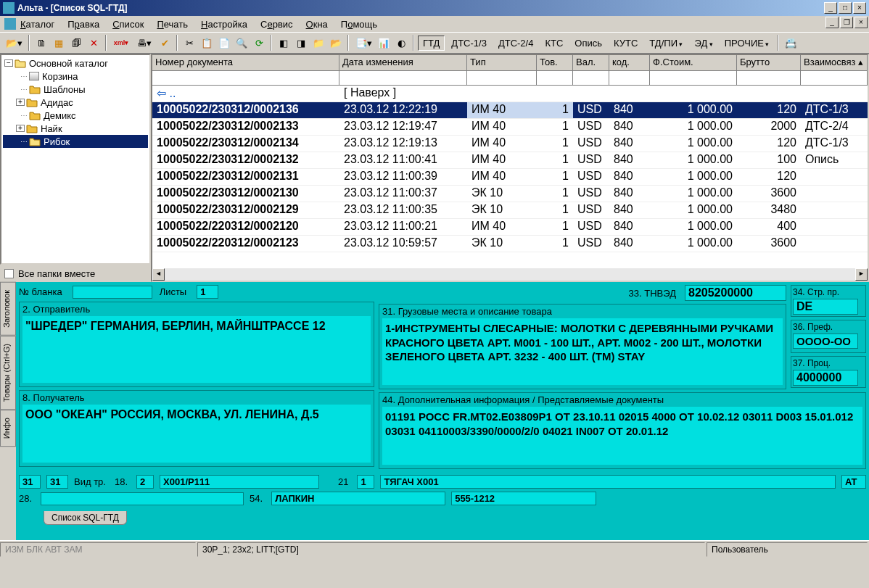 The image size is (869, 588). Describe the element at coordinates (510, 228) in the screenshot. I see `table-row: 10005022/220312/000212023.03.12 11:00:21…` at that location.